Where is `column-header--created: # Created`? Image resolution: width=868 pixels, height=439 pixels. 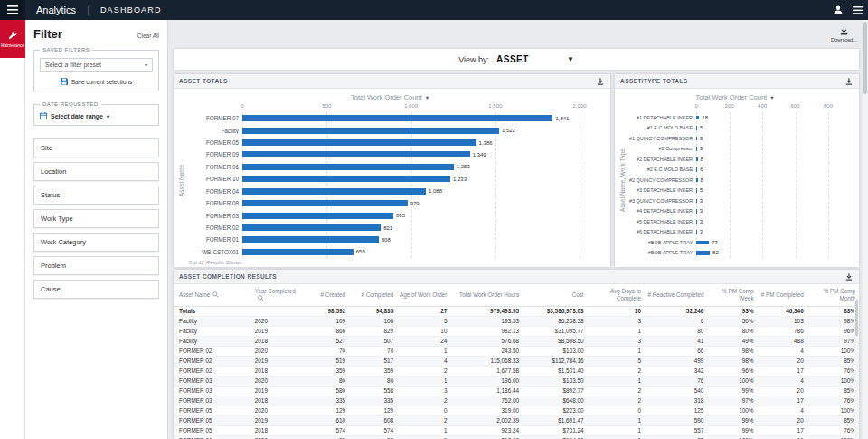
column-header--created: # Created is located at coordinates (327, 295).